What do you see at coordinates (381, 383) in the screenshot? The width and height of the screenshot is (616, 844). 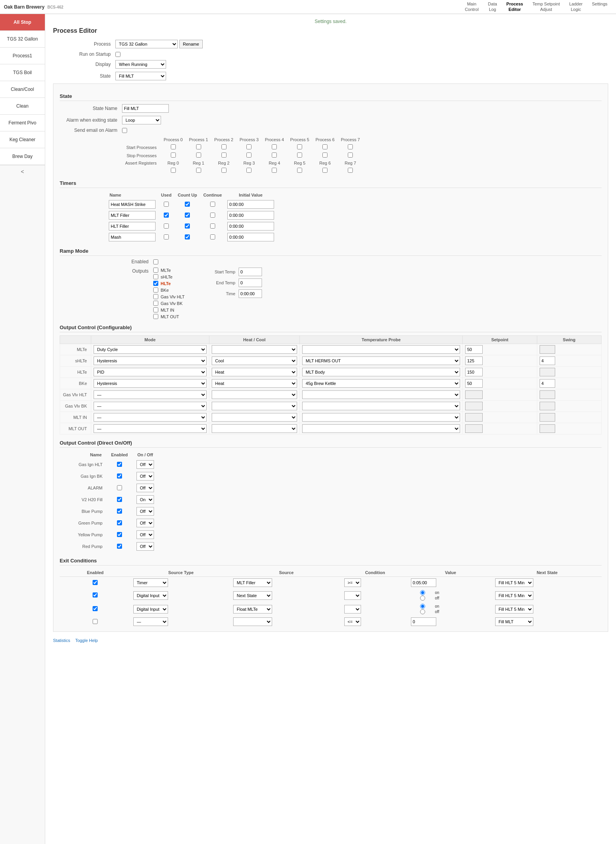 I see `oc-bke-probe: 45g Brew KettleMLT HERMS OUTMLT Body` at bounding box center [381, 383].